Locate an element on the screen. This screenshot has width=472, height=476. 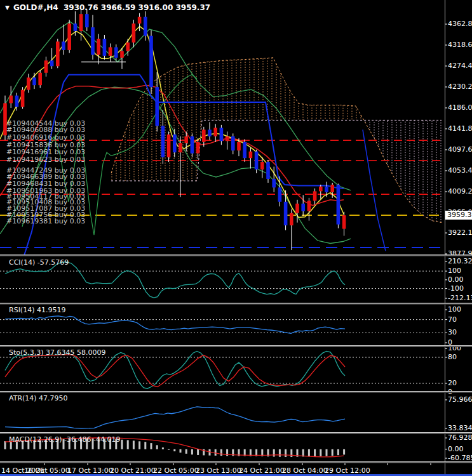
symbol-period-label: GOLD#,H4 is located at coordinates (36, 8).